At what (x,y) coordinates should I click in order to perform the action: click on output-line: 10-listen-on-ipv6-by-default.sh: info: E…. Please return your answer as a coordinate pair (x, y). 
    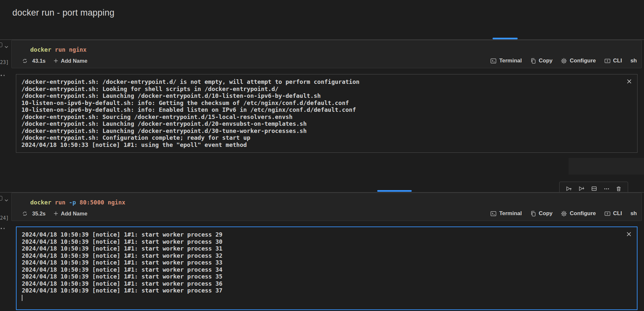
    Looking at the image, I should click on (327, 110).